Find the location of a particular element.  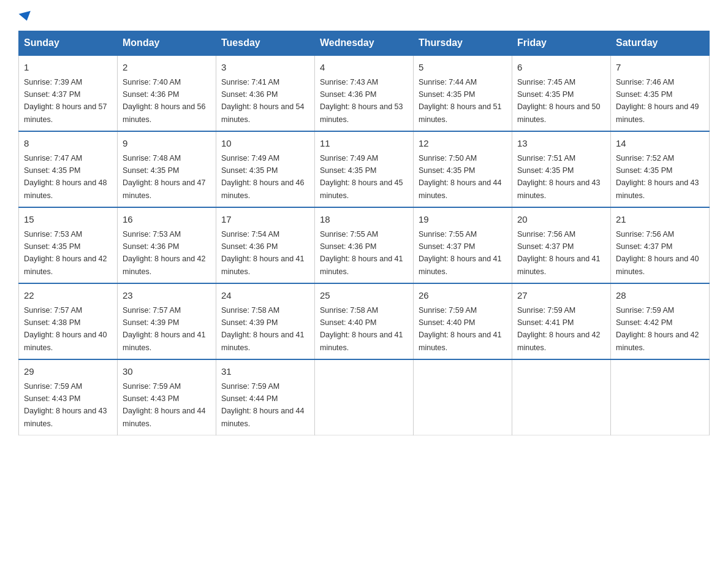

day-info: Sunrise: 7:44 AMSunset: 4:35 PMDaylight:… is located at coordinates (460, 101).